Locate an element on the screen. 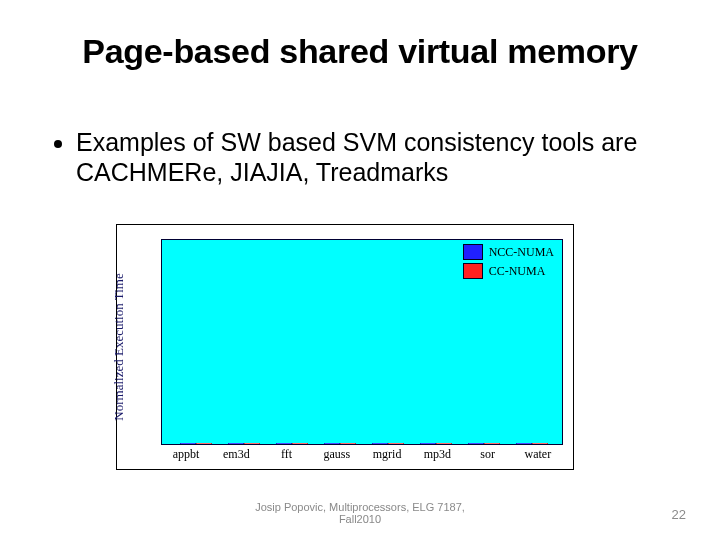  x-tick-label: appbt is located at coordinates (186, 456).